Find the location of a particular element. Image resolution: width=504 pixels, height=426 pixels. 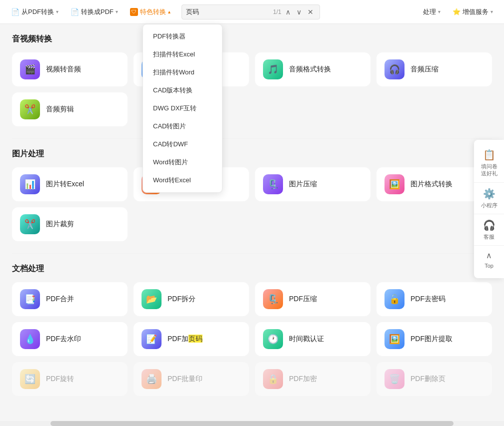

special-button: 🛡 特色转换 ▴ is located at coordinates (150, 12).